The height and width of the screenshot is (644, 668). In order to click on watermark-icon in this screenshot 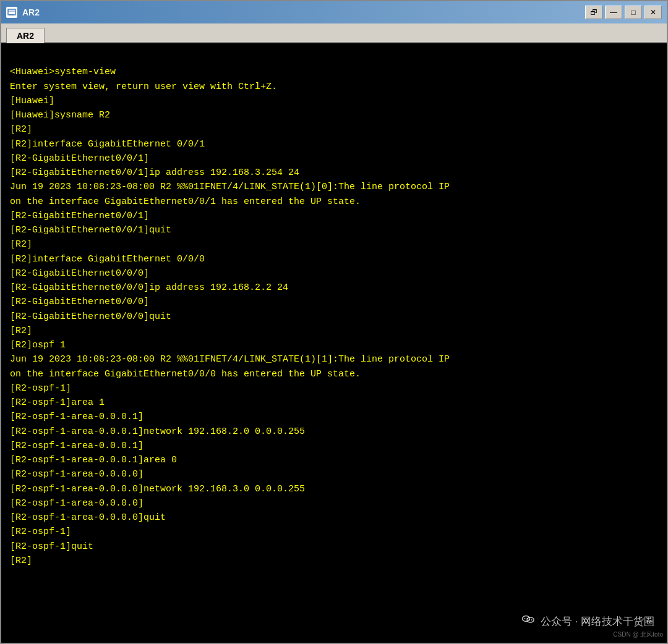, I will do `click(528, 622)`.